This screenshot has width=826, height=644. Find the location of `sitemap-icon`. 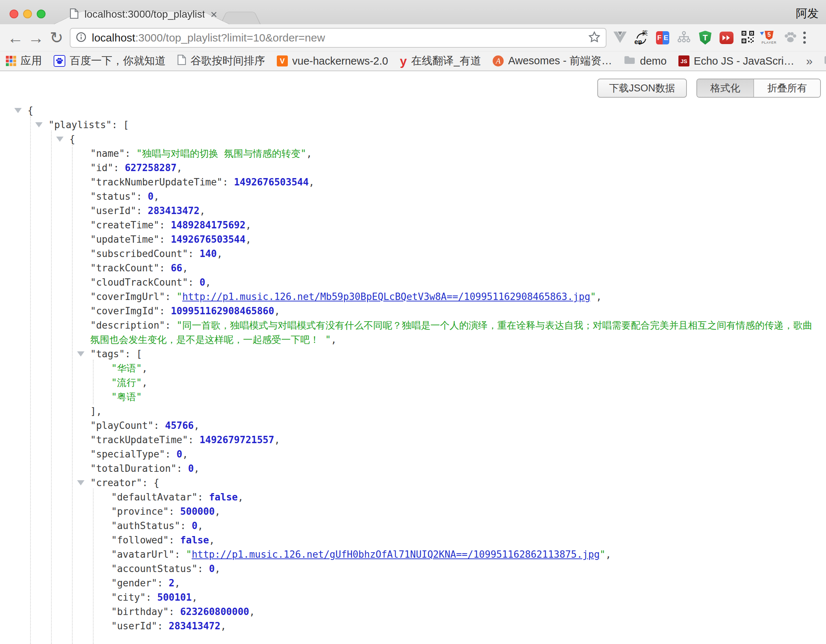

sitemap-icon is located at coordinates (684, 38).